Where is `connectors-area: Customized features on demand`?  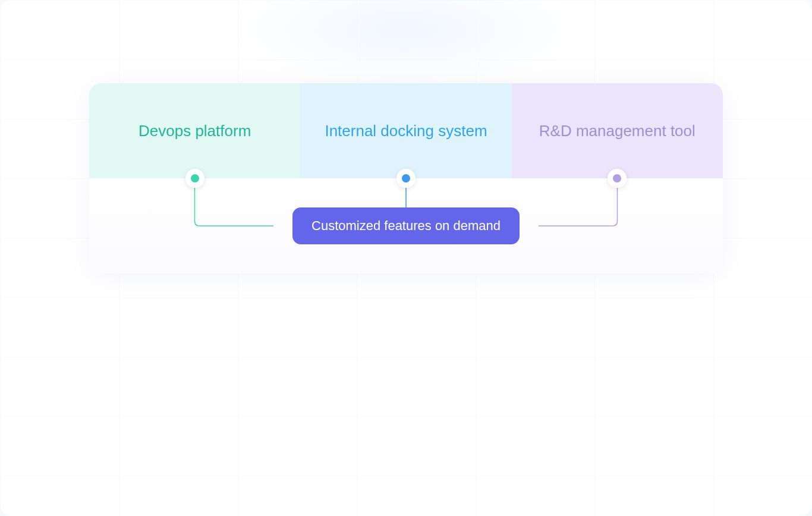
connectors-area: Customized features on demand is located at coordinates (406, 226).